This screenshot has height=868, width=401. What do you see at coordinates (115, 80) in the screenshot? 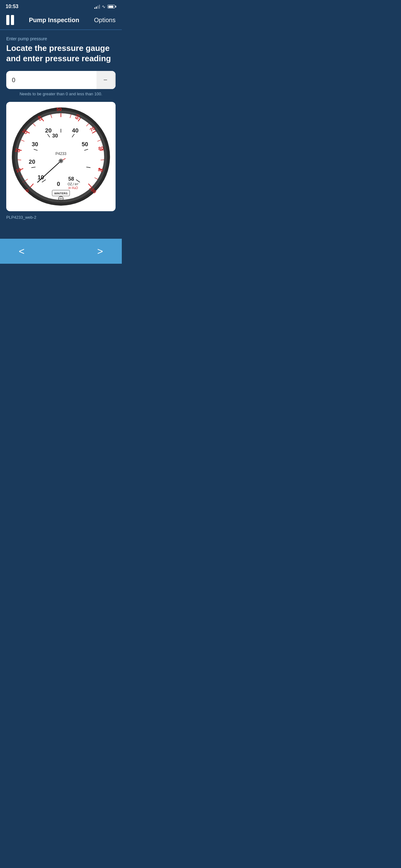
I see `increment-button: +` at bounding box center [115, 80].